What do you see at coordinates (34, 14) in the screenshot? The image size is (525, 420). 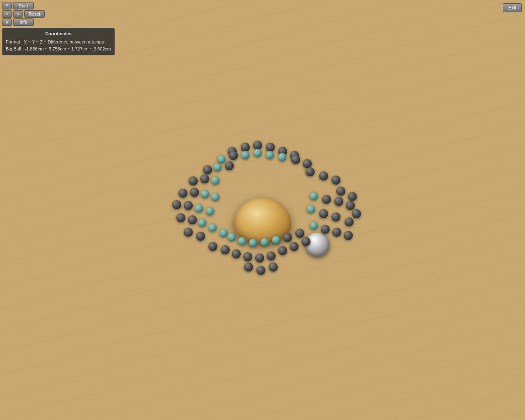 I see `reset-button: Reset` at bounding box center [34, 14].